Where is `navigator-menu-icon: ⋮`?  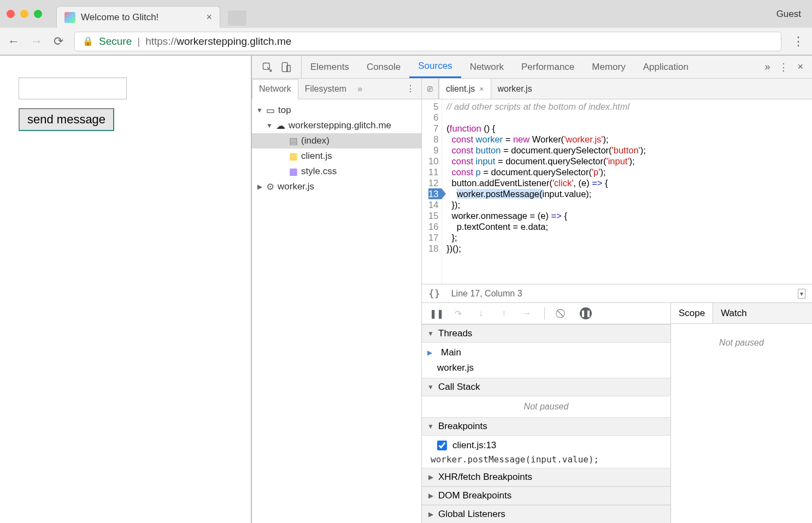 navigator-menu-icon: ⋮ is located at coordinates (410, 88).